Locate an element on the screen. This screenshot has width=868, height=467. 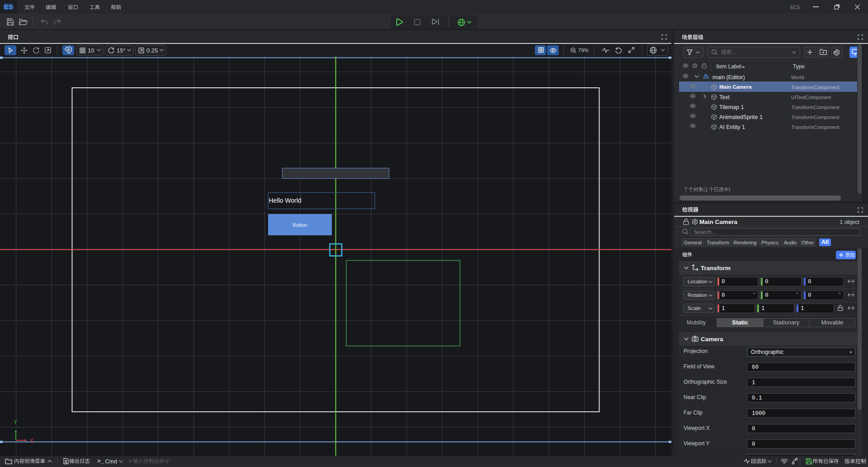
svg-text: Hello World is located at coordinates (285, 200).